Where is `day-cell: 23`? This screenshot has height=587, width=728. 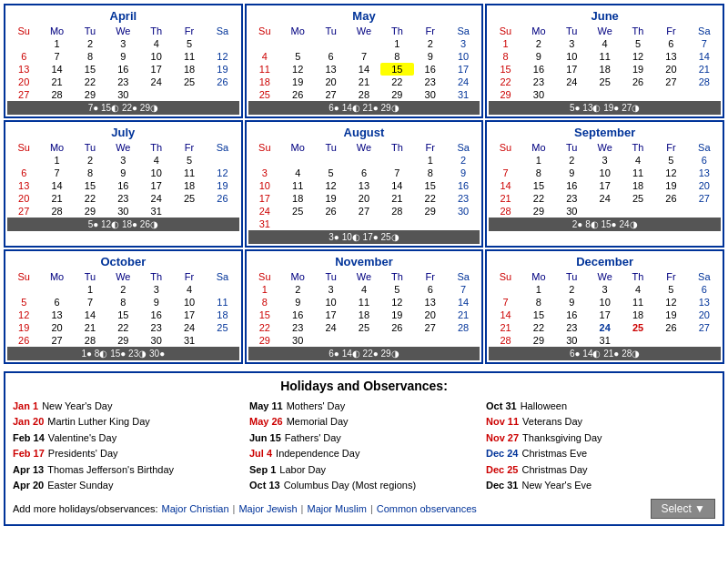
day-cell: 23 is located at coordinates (157, 328).